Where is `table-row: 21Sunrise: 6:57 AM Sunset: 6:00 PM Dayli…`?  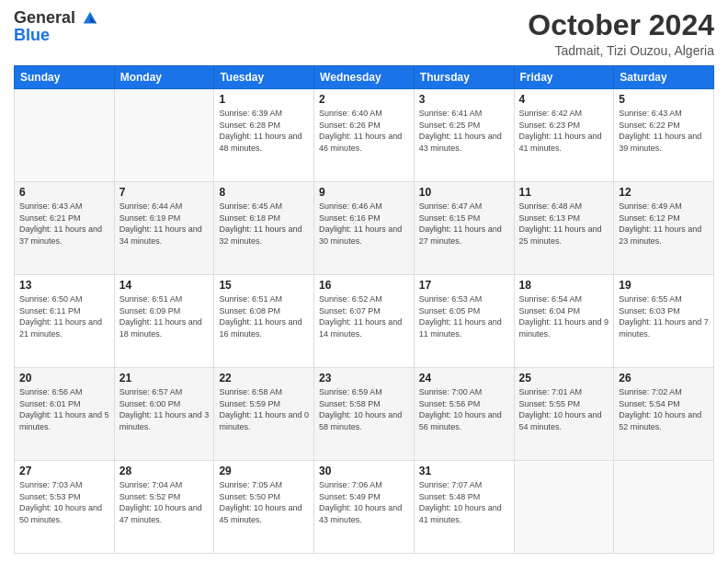 table-row: 21Sunrise: 6:57 AM Sunset: 6:00 PM Dayli… is located at coordinates (164, 414).